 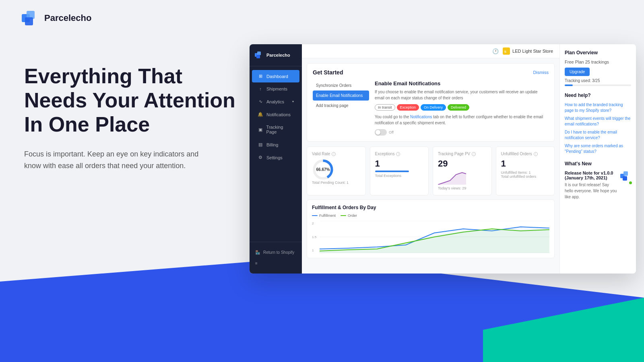 I want to click on sidebar-logo: Parcelecho, so click(x=276, y=56).